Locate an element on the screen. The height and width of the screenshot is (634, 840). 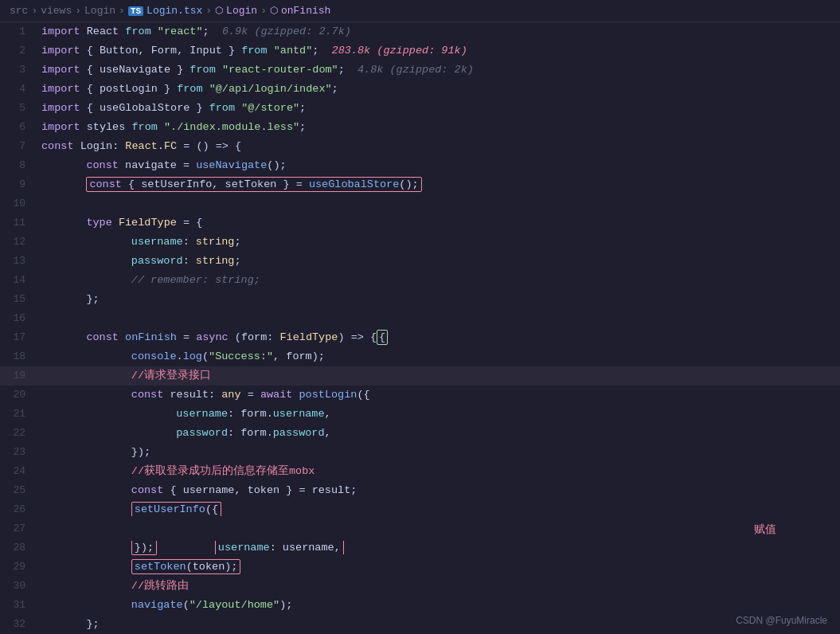
code-line-3: 3 import { useNavigate } from "react-rou… is located at coordinates (420, 70).